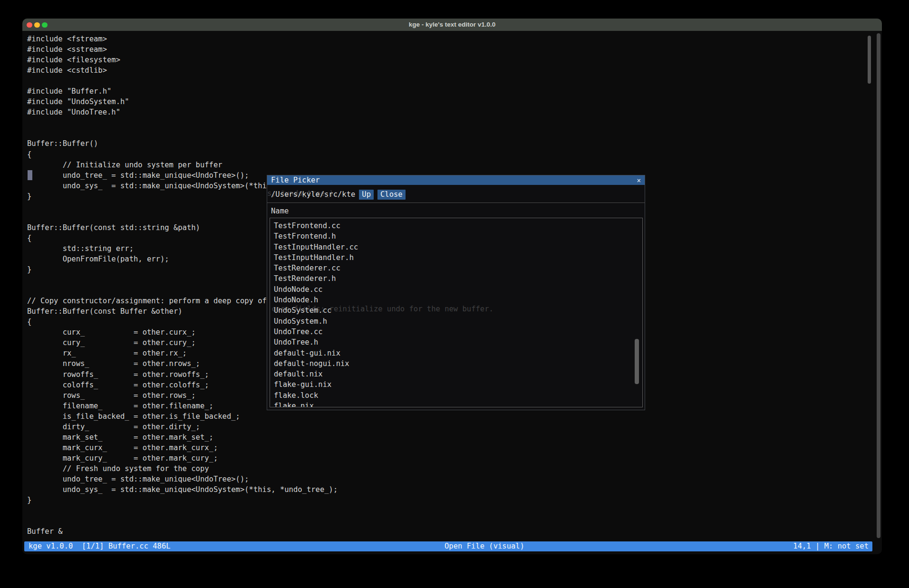 The height and width of the screenshot is (588, 909). Describe the element at coordinates (338, 194) in the screenshot. I see `file-picker-path-row: /Users/kyle/src/kte Up Close` at that location.